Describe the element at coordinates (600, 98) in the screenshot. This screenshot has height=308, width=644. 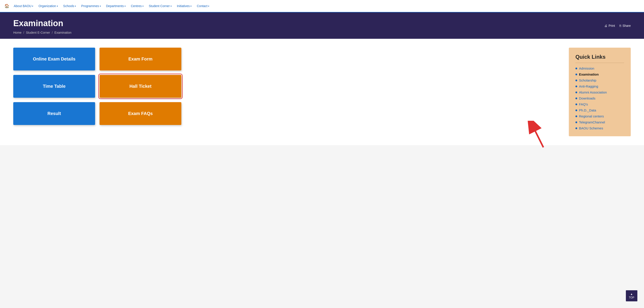
I see `quick-link-item: Downloads` at that location.